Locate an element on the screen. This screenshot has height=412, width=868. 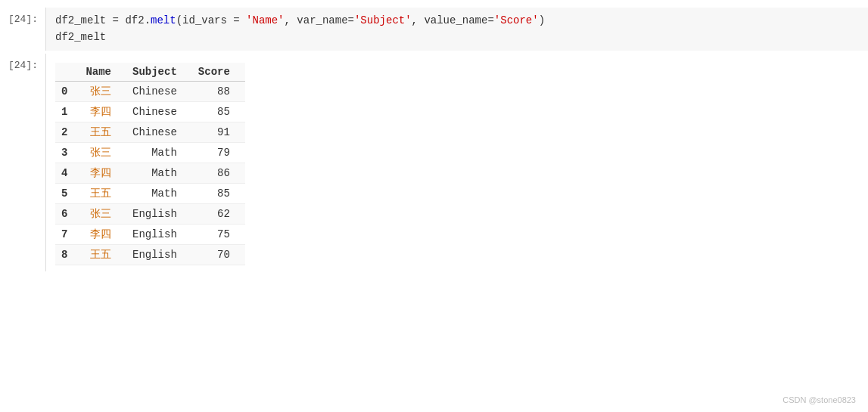
code-str-subject: 'Subject' is located at coordinates (383, 20).